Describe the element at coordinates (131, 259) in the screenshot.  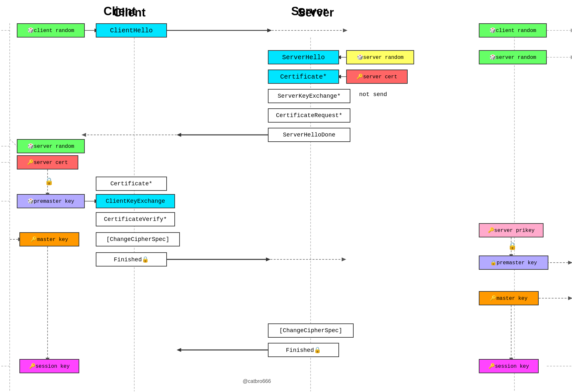
I see `finished-client-box: Finished🔒` at that location.